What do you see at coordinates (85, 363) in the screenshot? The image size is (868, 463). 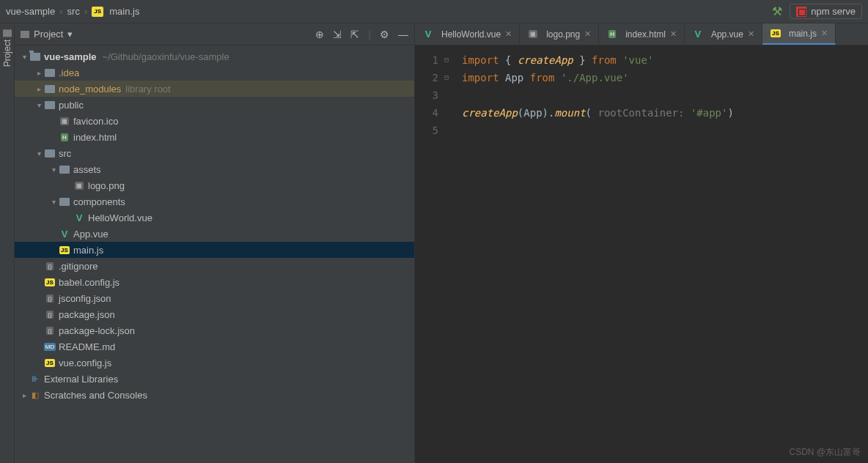 I see `tree-item-label: vue.config.js` at bounding box center [85, 363].